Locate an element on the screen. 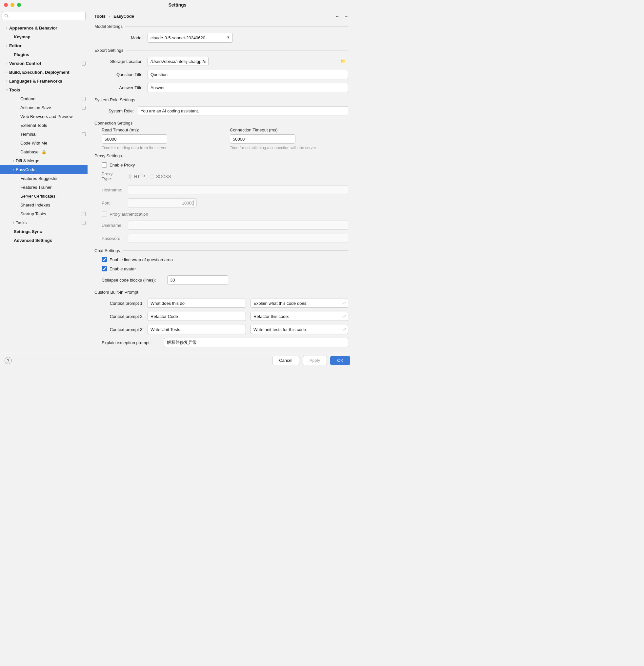 The width and height of the screenshot is (644, 666). cp3a-input is located at coordinates (197, 330).